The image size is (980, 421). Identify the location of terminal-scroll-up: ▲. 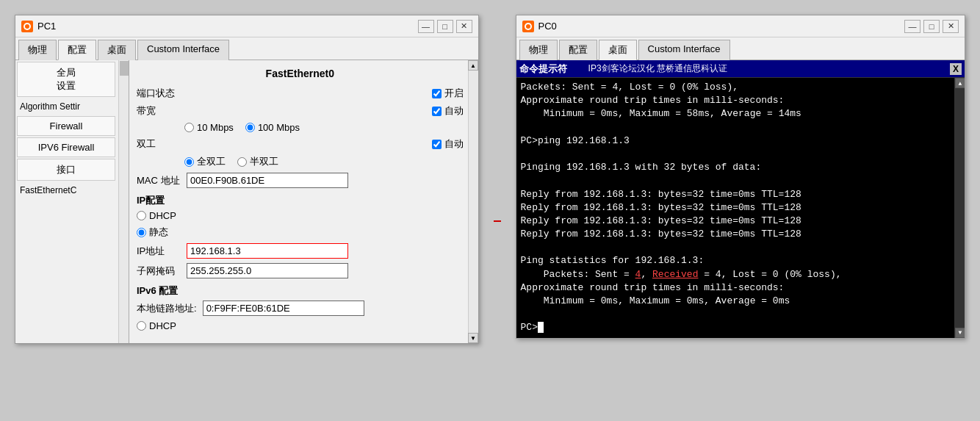
(959, 83).